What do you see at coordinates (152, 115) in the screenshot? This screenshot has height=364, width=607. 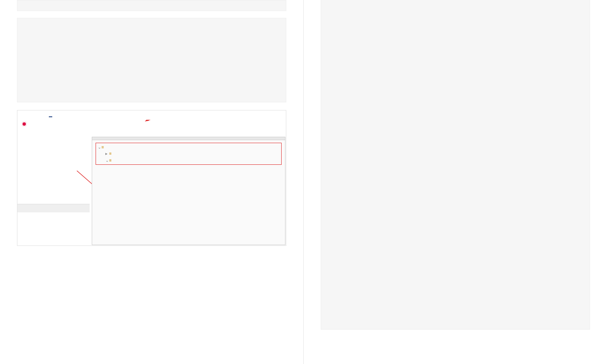 I see `ide-code-area` at bounding box center [152, 115].